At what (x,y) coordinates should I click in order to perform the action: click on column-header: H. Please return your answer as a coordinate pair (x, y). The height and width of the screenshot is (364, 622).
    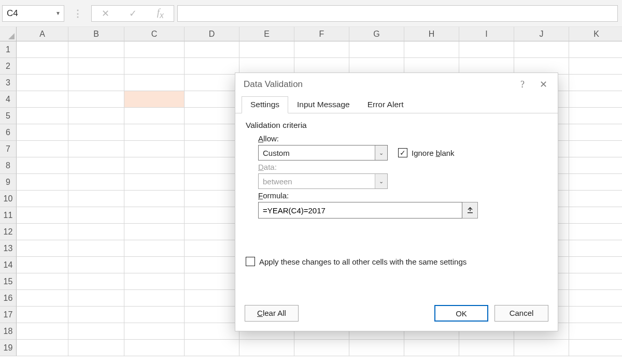
    Looking at the image, I should click on (432, 34).